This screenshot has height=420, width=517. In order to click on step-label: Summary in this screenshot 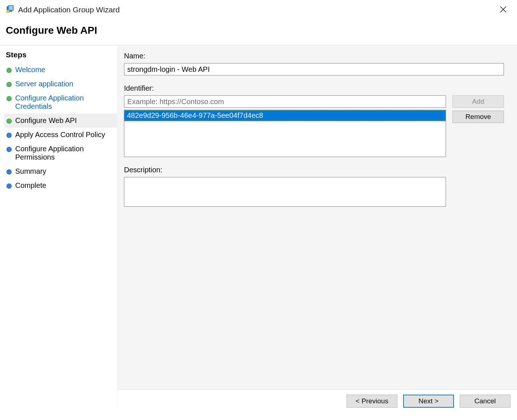, I will do `click(31, 171)`.